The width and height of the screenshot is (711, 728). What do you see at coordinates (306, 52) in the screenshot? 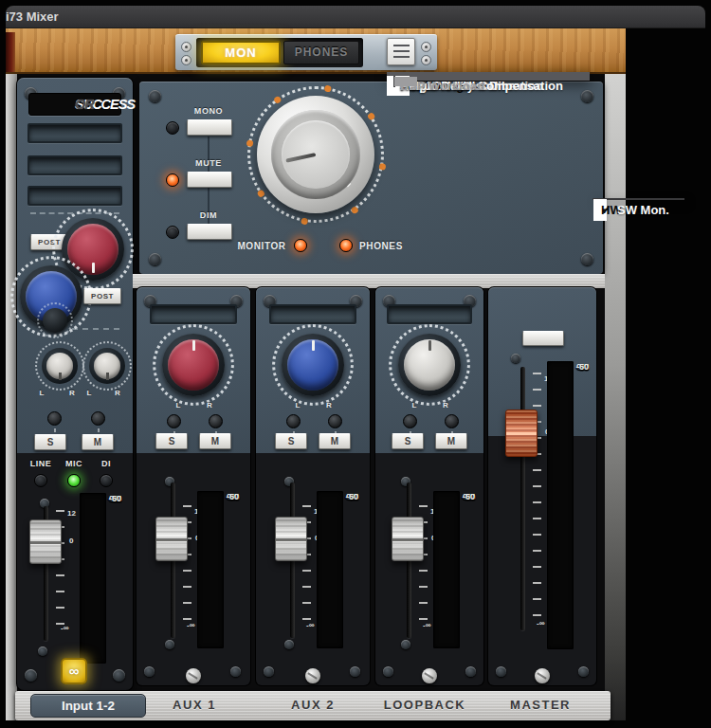
I see `header-plate: MON PHONES` at bounding box center [306, 52].